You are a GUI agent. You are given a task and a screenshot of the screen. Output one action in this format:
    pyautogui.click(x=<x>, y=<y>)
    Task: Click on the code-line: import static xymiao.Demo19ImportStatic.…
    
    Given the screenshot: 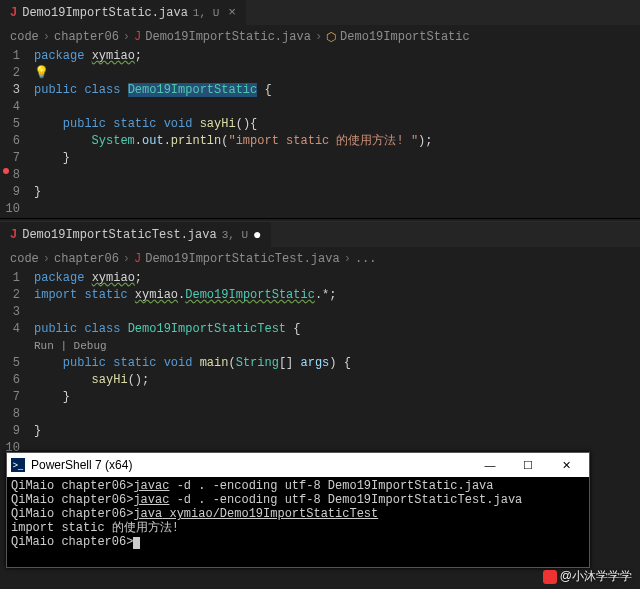 What is the action you would take?
    pyautogui.click(x=337, y=296)
    